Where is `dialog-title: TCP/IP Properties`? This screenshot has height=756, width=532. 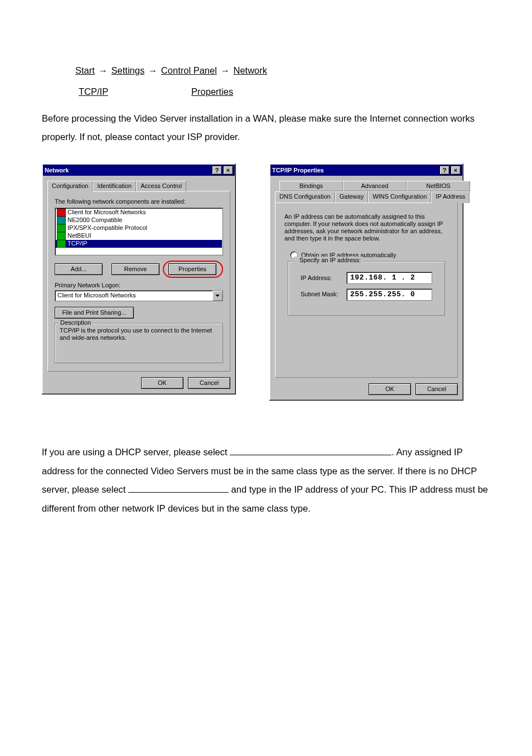 dialog-title: TCP/IP Properties is located at coordinates (355, 171).